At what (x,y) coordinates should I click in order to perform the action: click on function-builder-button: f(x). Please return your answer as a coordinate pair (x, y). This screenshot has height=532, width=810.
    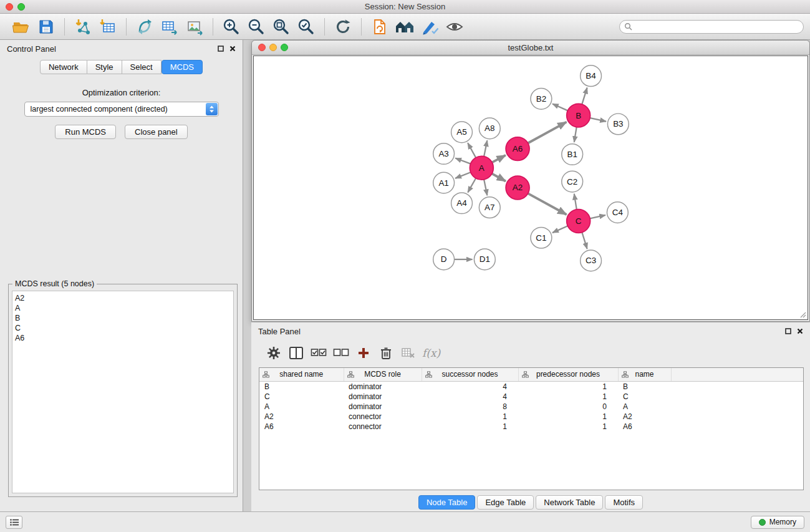
    Looking at the image, I should click on (432, 353).